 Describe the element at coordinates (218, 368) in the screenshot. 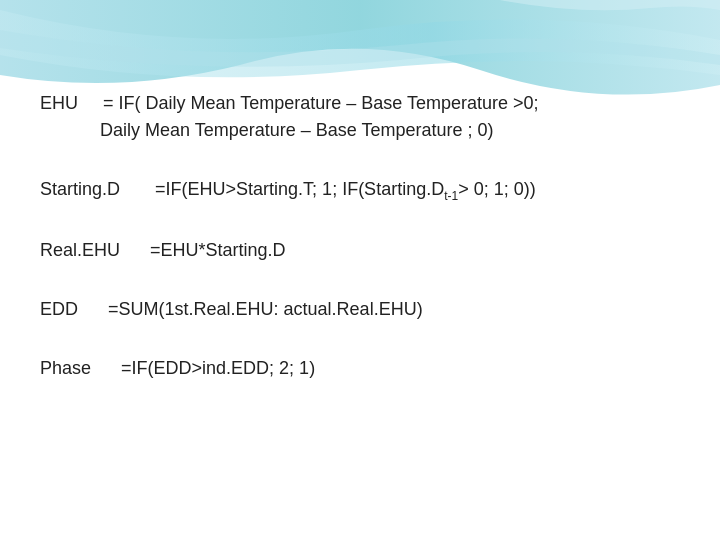

I see `phase-formula-text: =IF(EDD>ind.EDD; 2; 1)` at that location.